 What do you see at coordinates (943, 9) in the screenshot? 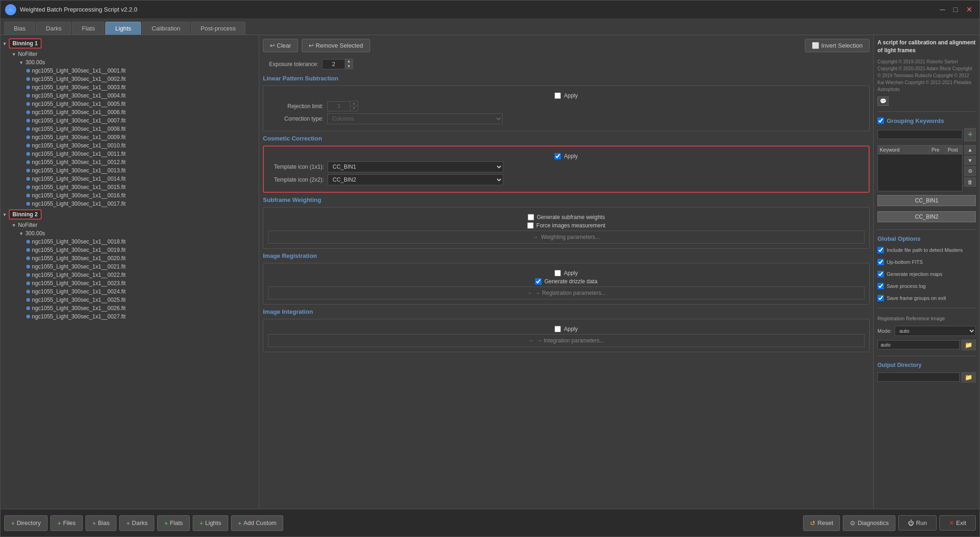
I see `minimize-button: ─` at bounding box center [943, 9].